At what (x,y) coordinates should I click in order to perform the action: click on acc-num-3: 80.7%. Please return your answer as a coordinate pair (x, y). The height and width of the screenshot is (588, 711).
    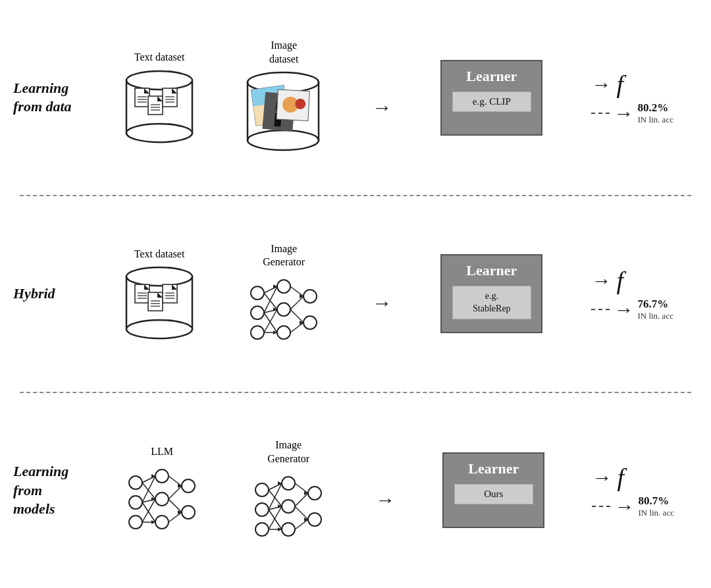
    Looking at the image, I should click on (653, 501).